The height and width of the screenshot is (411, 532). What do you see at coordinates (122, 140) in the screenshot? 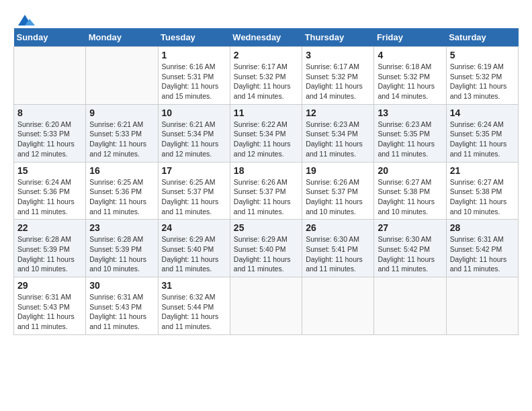
I see `day-info: Sunrise: 6:21 AM Sunset: 5:33 PM Dayligh…` at bounding box center [122, 140].